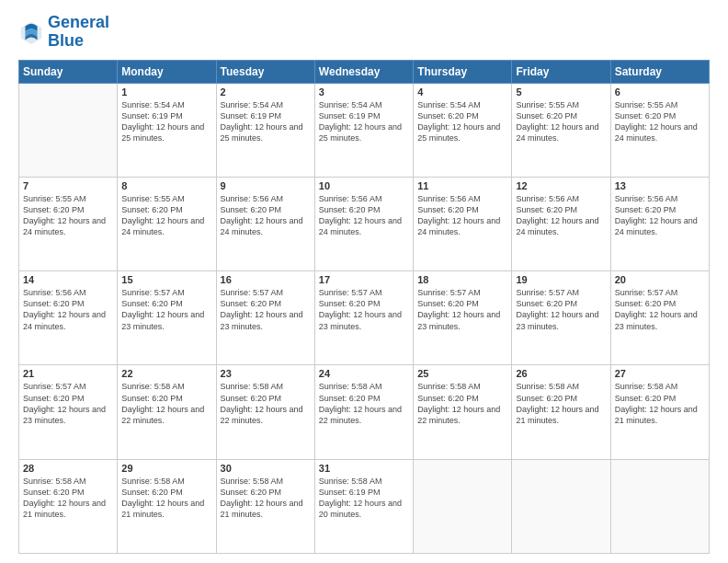  I want to click on day-number: 4, so click(462, 92).